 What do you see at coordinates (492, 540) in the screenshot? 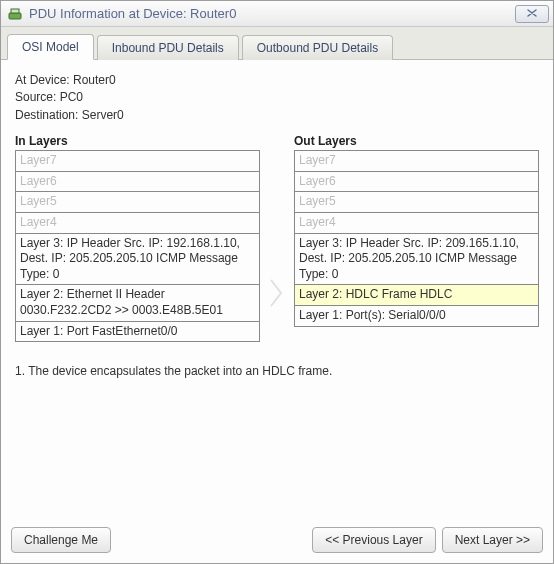
I see `next-layer-button: Next Layer >>` at bounding box center [492, 540].